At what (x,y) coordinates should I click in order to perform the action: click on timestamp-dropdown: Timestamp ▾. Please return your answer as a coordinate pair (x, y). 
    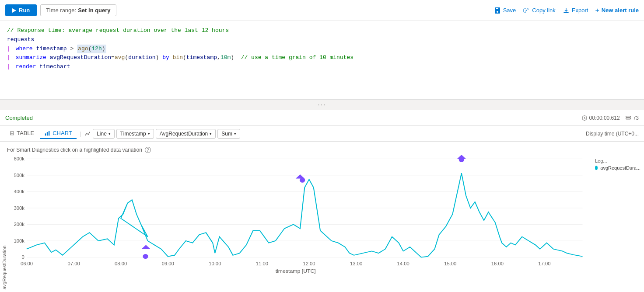
    Looking at the image, I should click on (135, 134).